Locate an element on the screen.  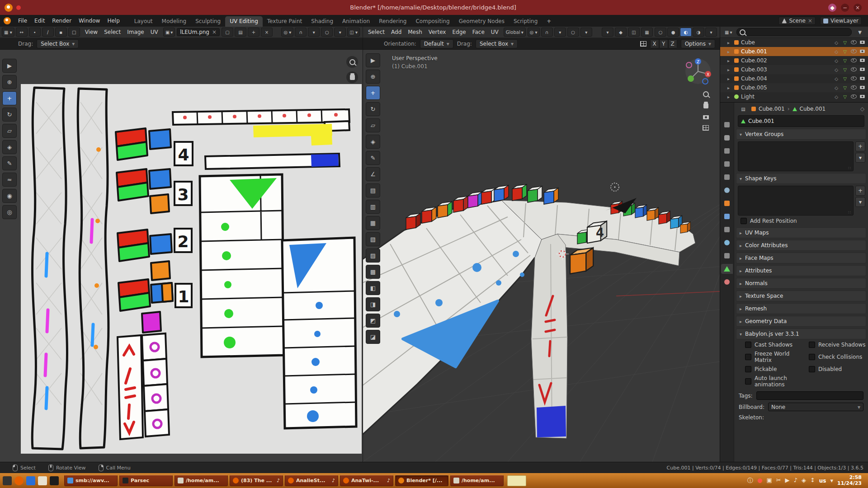
mirror-x-button: X is located at coordinates (655, 44).